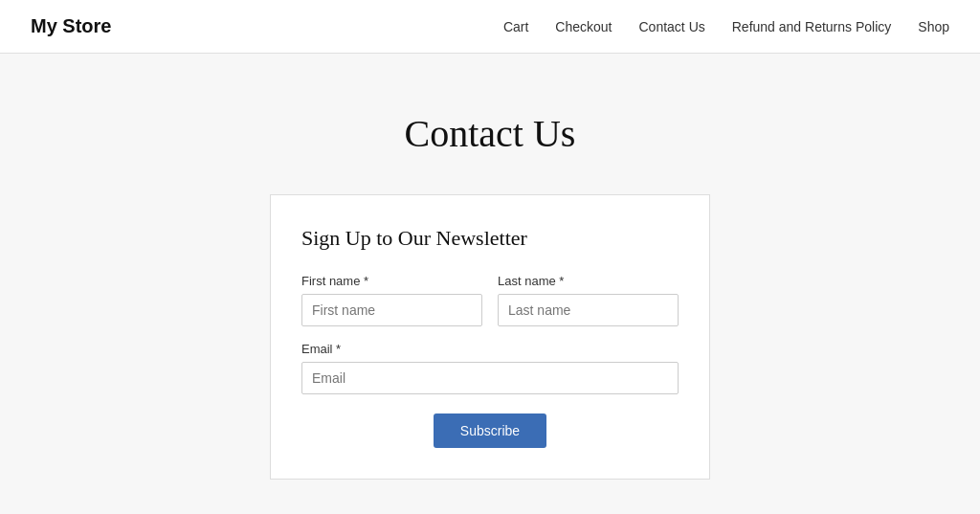  Describe the element at coordinates (490, 431) in the screenshot. I see `subscribe-button: Subscribe` at that location.